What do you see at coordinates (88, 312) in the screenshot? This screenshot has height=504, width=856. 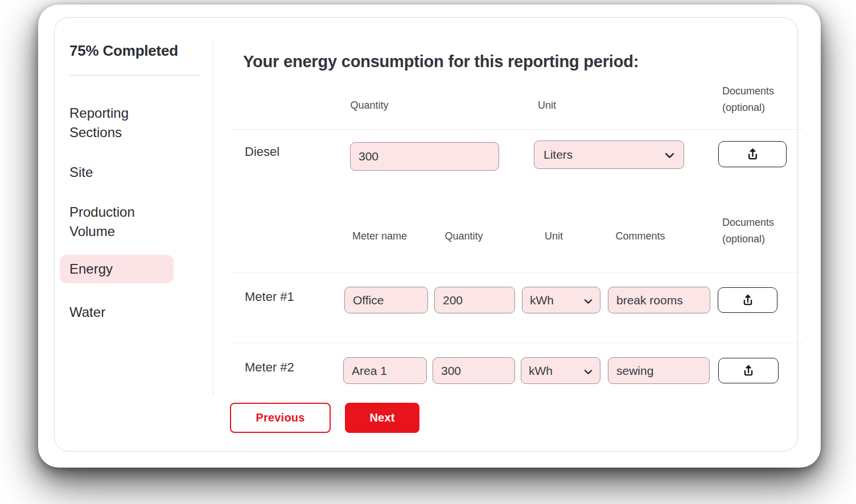 I see `sidebar-item-water: Water` at bounding box center [88, 312].